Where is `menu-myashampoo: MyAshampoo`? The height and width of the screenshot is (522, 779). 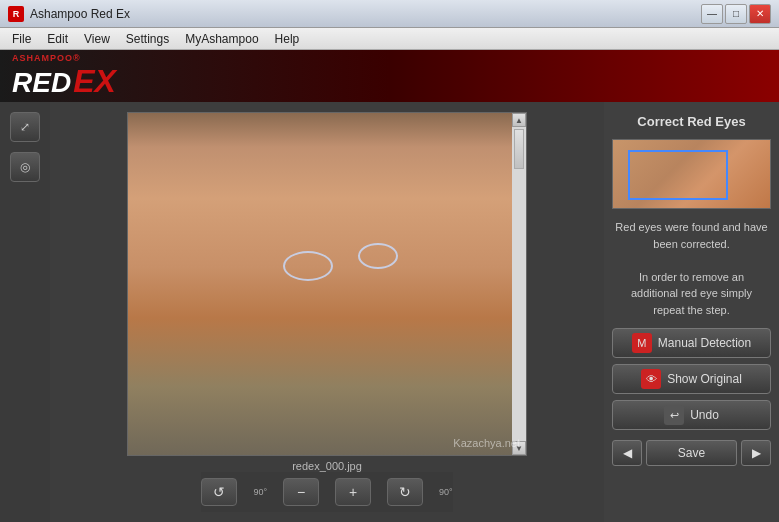 menu-myashampoo: MyAshampoo is located at coordinates (222, 39).